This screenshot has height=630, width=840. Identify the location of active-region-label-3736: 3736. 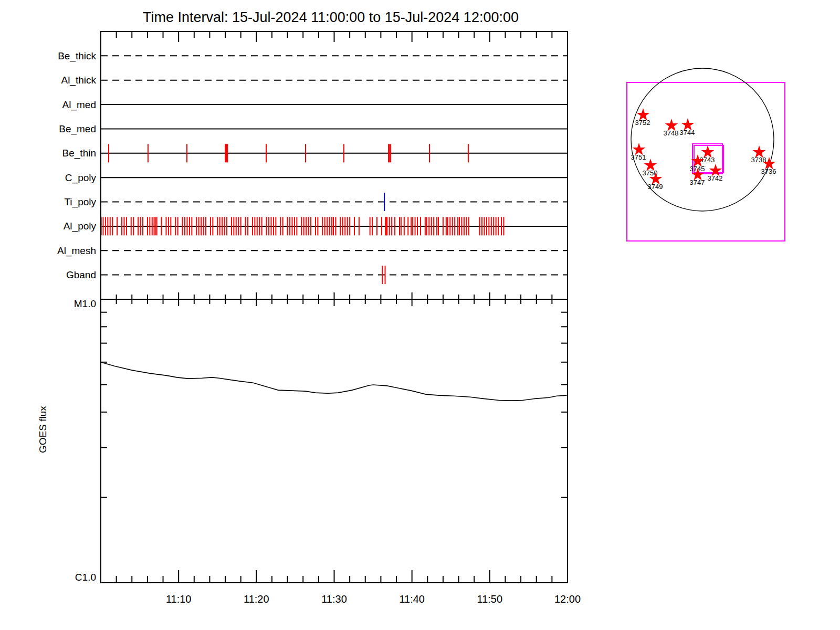
(769, 171).